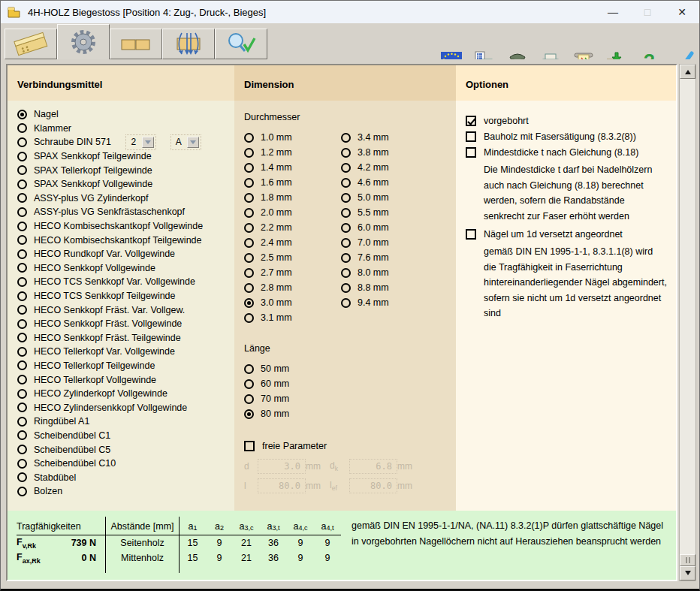 The height and width of the screenshot is (591, 700). What do you see at coordinates (389, 137) in the screenshot?
I see `diameter-option: 3.4 mm` at bounding box center [389, 137].